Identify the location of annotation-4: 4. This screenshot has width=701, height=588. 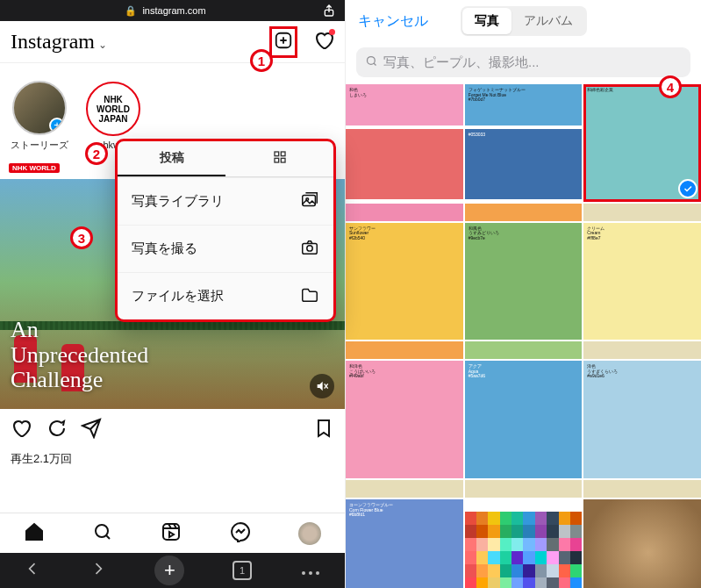
(670, 87).